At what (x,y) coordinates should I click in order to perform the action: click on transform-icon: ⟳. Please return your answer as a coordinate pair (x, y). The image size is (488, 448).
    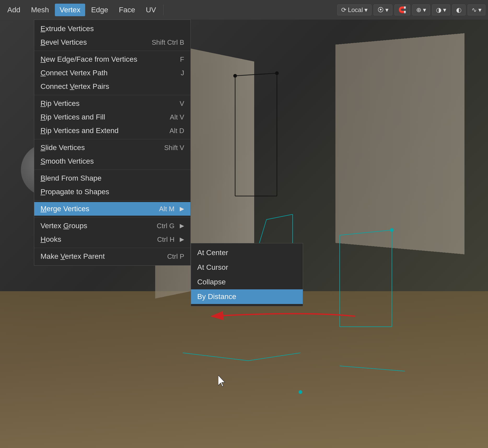
    Looking at the image, I should click on (344, 10).